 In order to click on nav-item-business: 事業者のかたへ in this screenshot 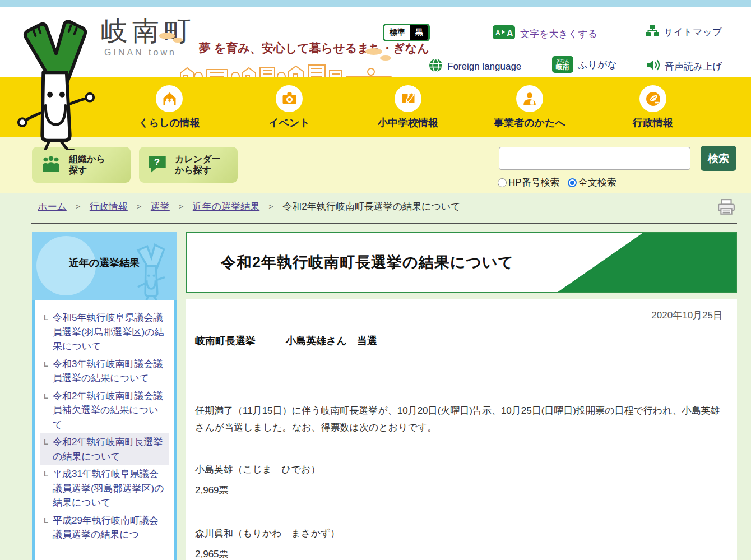, I will do `click(530, 108)`.